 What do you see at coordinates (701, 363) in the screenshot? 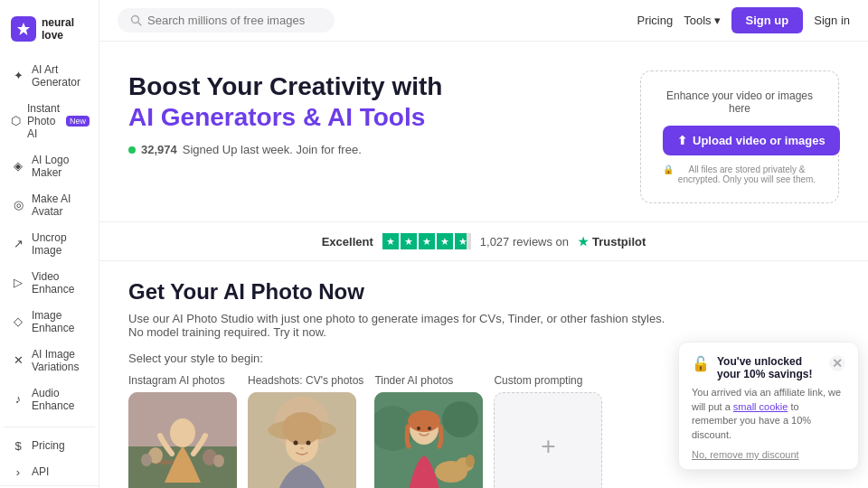
I see `popup-savings-icon: 🔓` at bounding box center [701, 363].